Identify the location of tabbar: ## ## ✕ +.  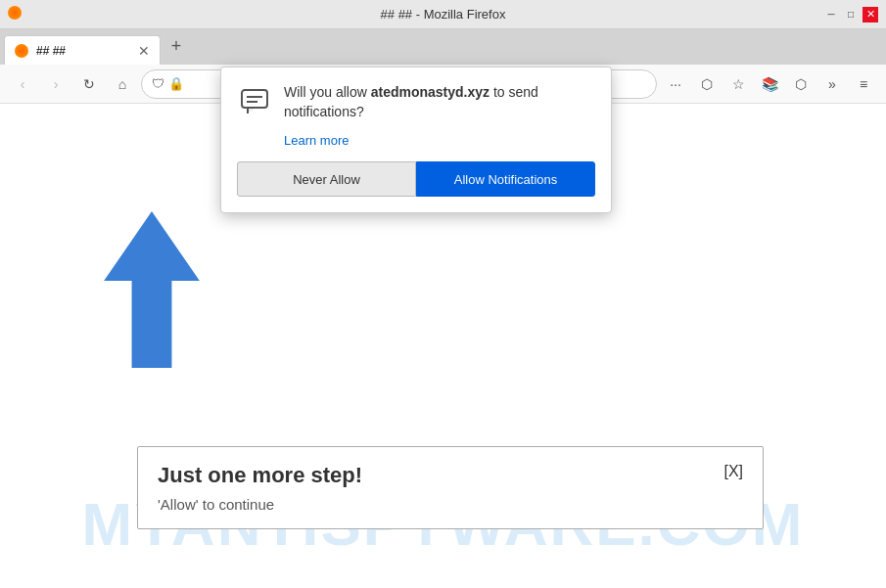
(443, 47).